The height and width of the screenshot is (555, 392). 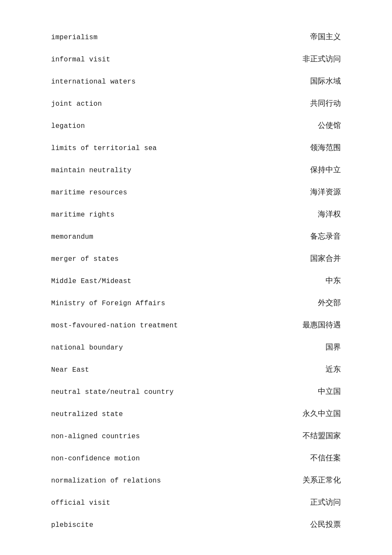 I want to click on glossary-row: Ministry of Foreign Affairs外交部, so click(x=196, y=303).